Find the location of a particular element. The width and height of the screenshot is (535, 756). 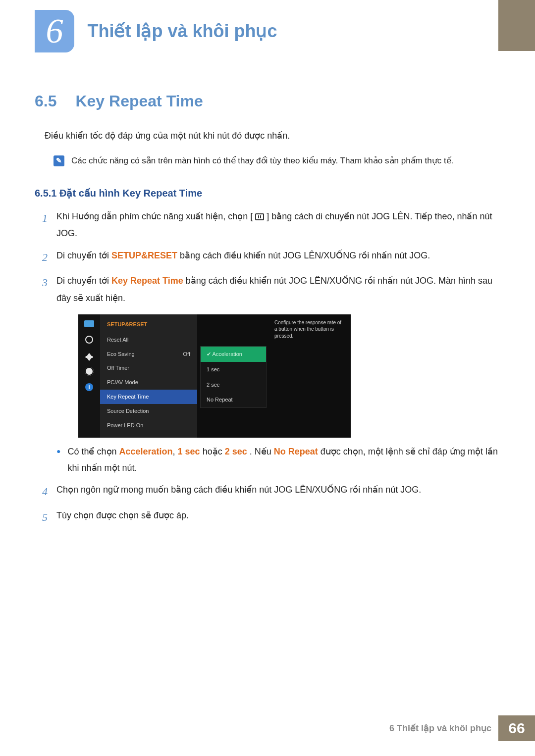

chapter-title: Thiết lập và khôi phục is located at coordinates (182, 31).